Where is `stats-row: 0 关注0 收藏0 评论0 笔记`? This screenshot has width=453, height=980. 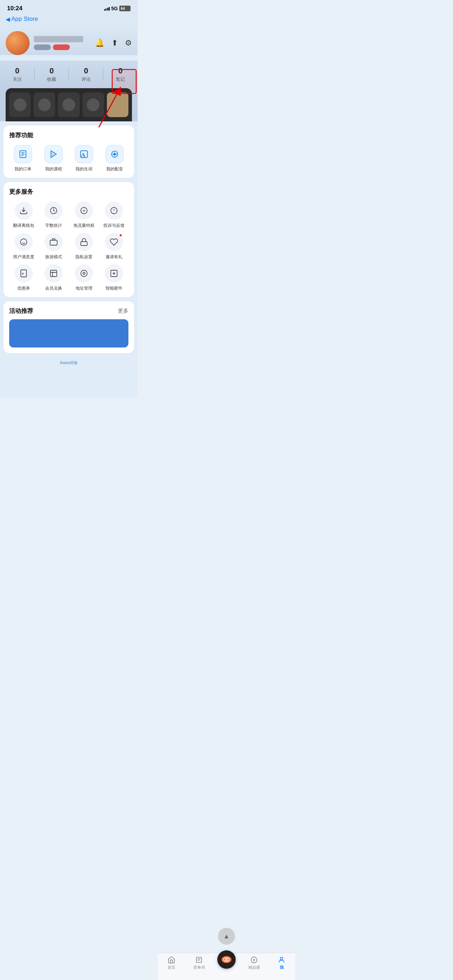 stats-row: 0 关注0 收藏0 评论0 笔记 is located at coordinates (69, 75).